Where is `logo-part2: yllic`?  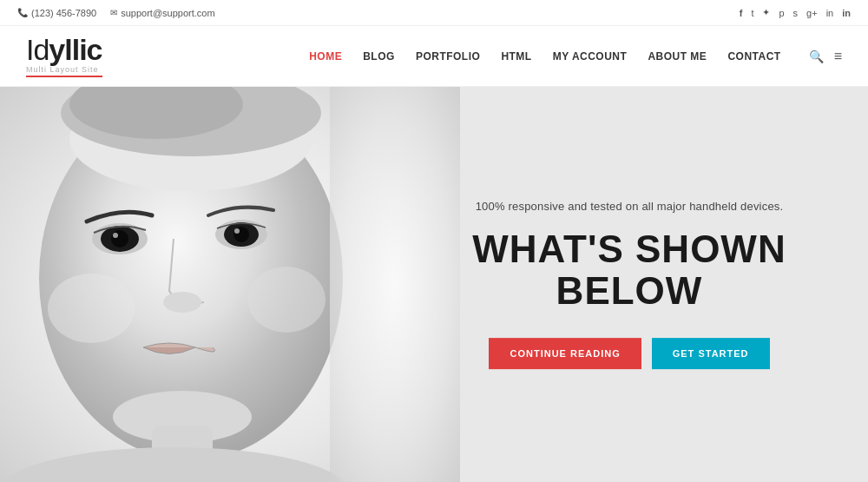
logo-part2: yllic is located at coordinates (75, 50).